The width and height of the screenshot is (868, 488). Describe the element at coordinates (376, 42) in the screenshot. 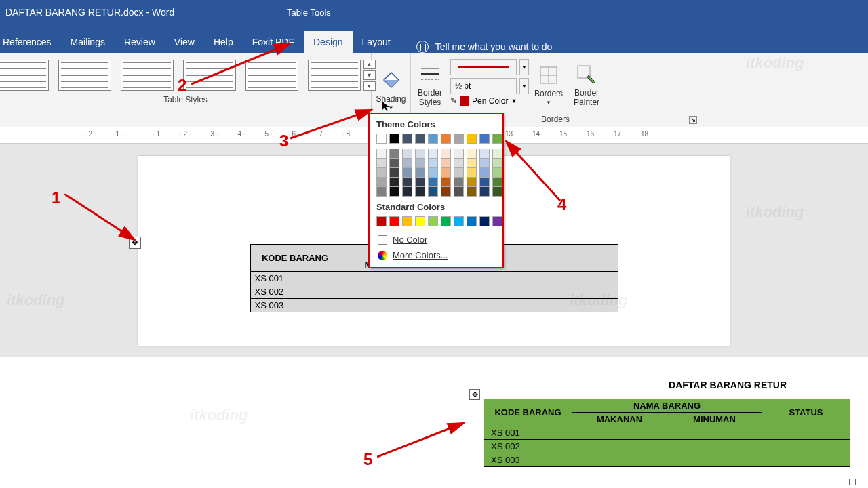

I see `tab-layout: Layout` at that location.